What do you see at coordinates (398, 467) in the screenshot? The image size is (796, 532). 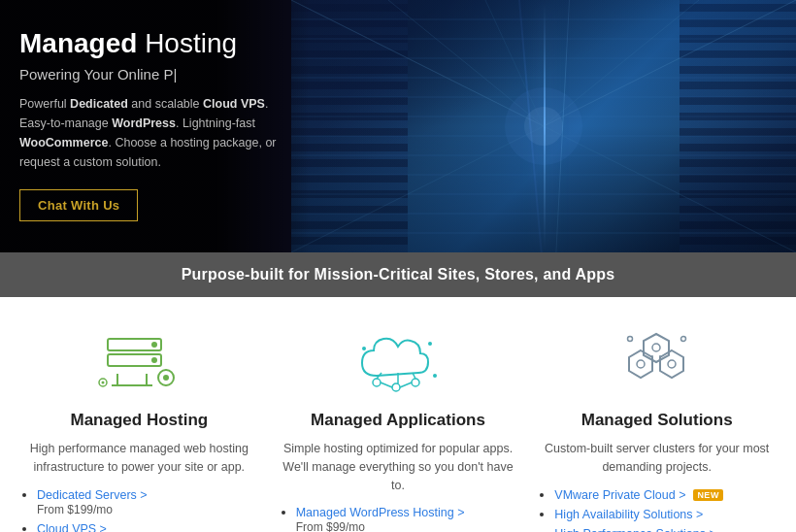 I see `managed-applications-desc: Simple hosting optimized for popular app…` at bounding box center [398, 467].